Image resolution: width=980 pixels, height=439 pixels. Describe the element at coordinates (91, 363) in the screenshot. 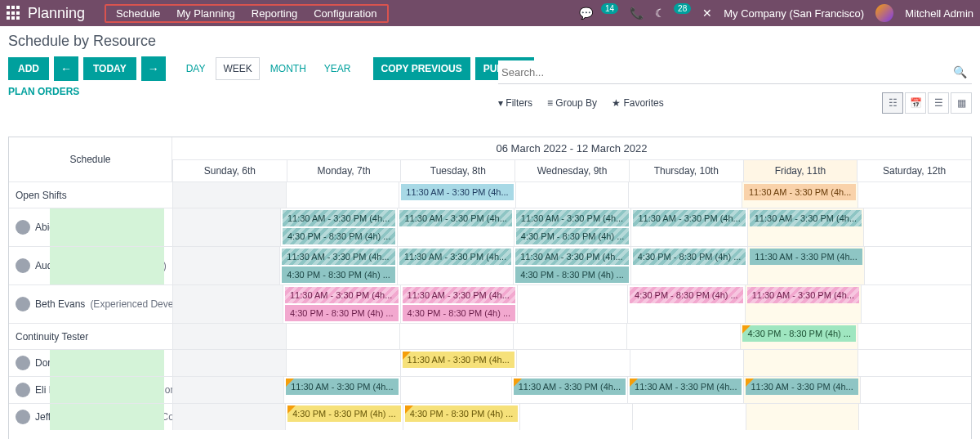

I see `row-label: Doris Cole (Consultant)` at that location.